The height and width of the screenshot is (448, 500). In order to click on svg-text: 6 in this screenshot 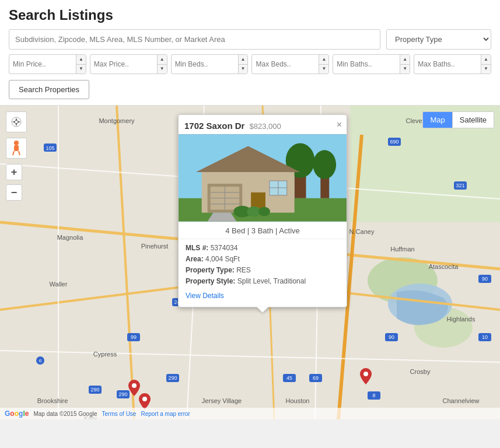, I will do `click(41, 360)`.